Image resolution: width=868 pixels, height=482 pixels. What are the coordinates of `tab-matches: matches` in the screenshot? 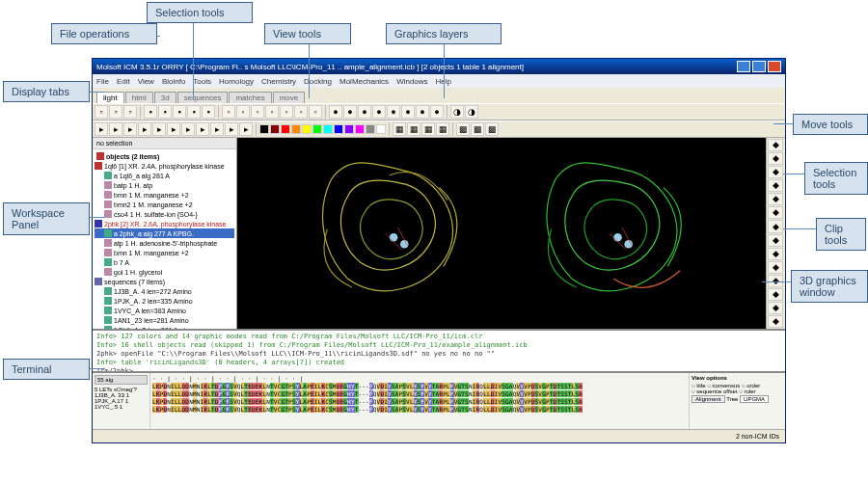 It's located at (250, 97).